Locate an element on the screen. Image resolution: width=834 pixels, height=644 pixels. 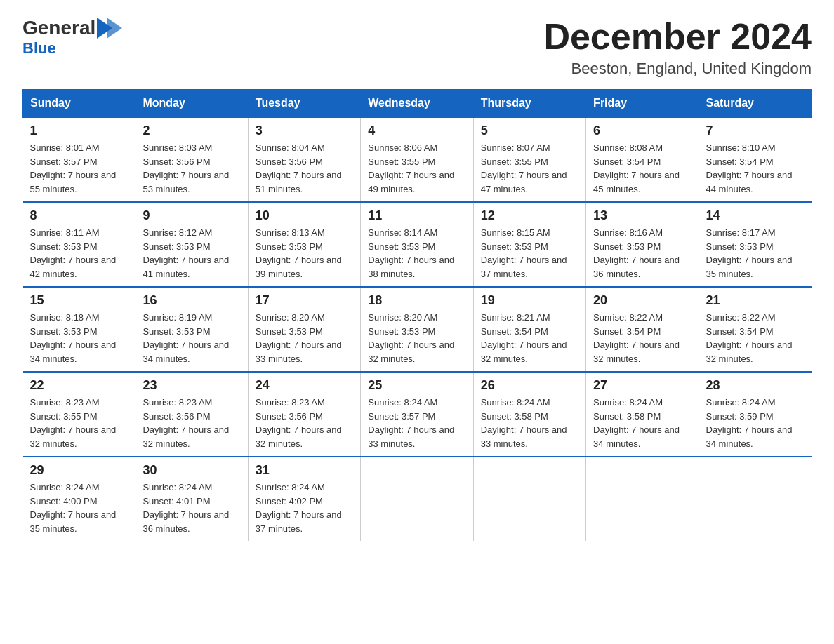
day-number: 3 is located at coordinates (305, 130).